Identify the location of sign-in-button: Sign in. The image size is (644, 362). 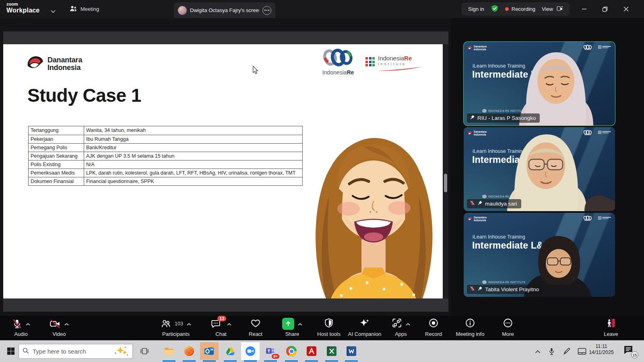
(476, 9).